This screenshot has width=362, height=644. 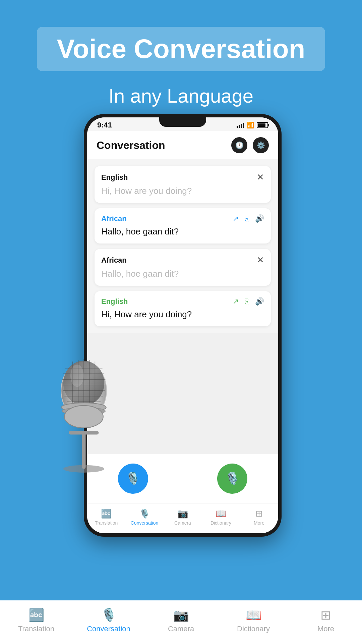 I want to click on mic-icon-right: 🎙️, so click(x=233, y=479).